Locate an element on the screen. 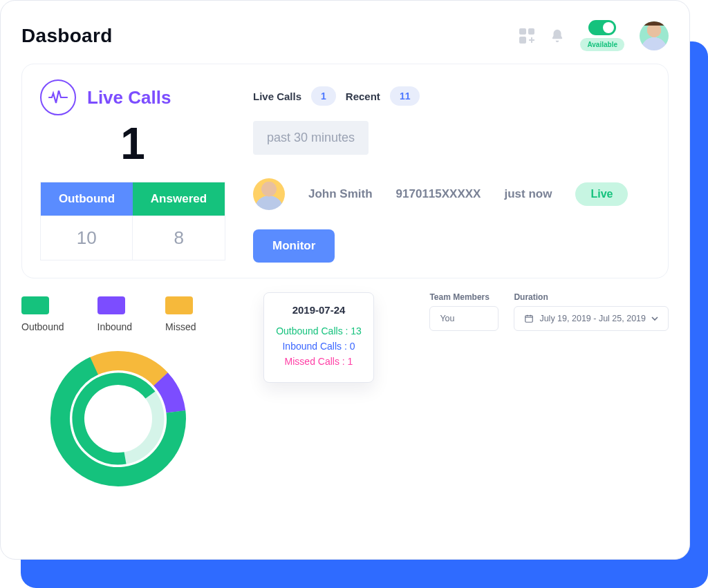 Image resolution: width=708 pixels, height=588 pixels. calendar-icon is located at coordinates (529, 319).